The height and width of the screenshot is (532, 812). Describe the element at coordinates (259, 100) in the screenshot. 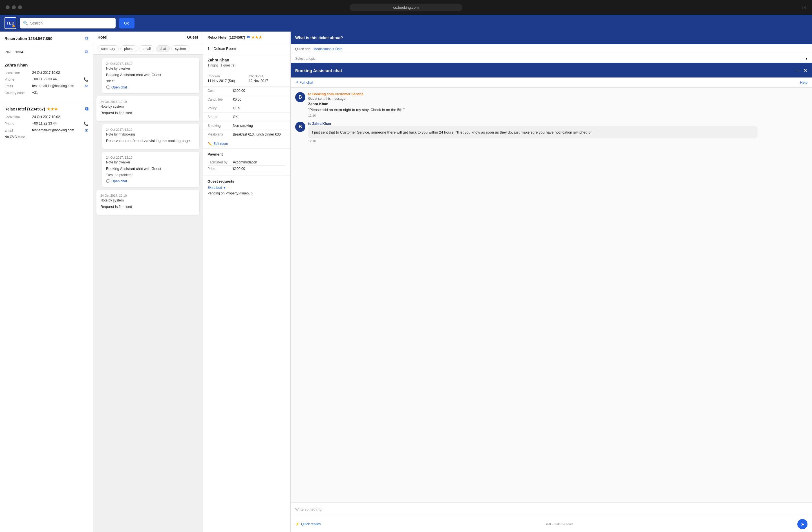

I see `cancl-value: €0.00` at that location.